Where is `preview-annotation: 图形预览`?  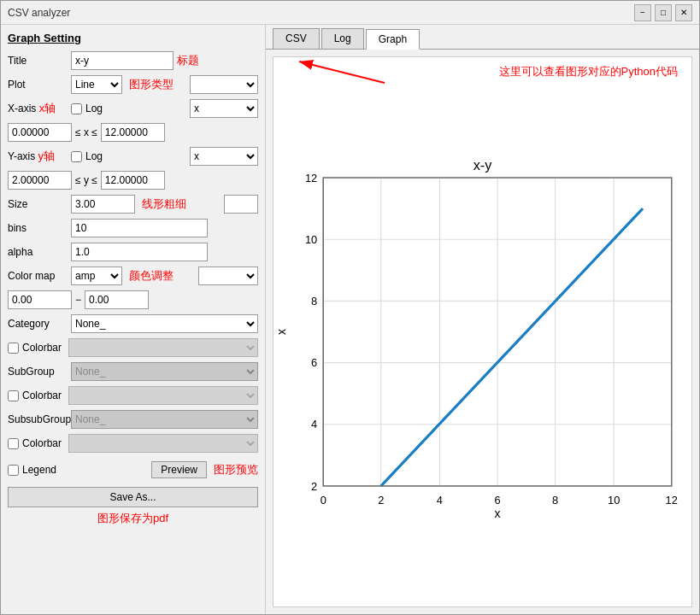
preview-annotation: 图形预览 is located at coordinates (236, 470).